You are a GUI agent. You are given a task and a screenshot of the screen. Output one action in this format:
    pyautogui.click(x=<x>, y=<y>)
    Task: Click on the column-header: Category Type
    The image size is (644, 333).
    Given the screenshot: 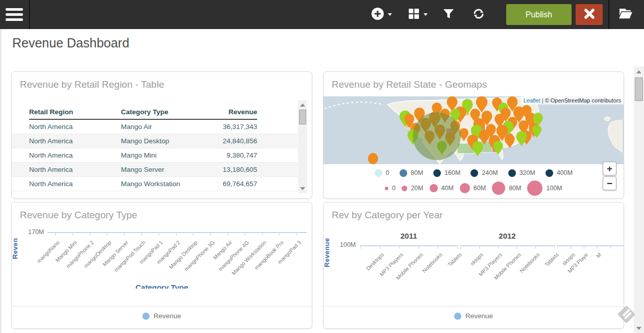 What is the action you would take?
    pyautogui.click(x=145, y=112)
    